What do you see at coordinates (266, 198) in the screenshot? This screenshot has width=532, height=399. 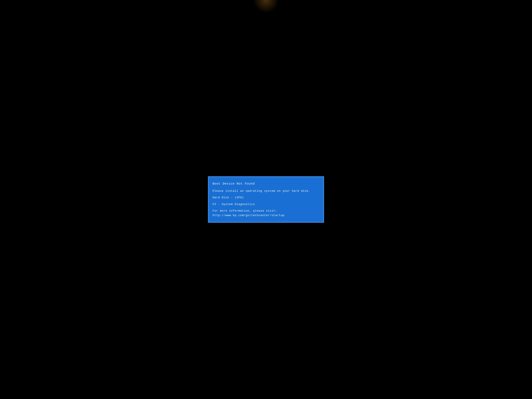 I see `hard-disk-code: Hard Disk - (3F0)` at bounding box center [266, 198].